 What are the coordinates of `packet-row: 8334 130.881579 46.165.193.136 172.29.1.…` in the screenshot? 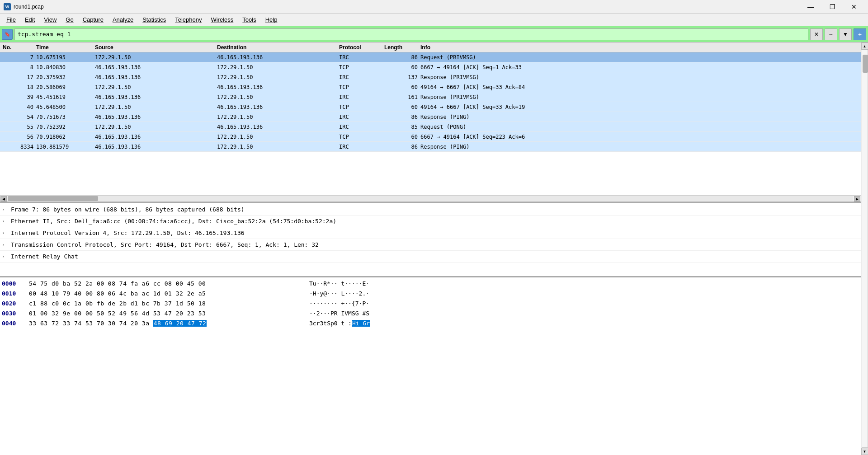 It's located at (430, 147).